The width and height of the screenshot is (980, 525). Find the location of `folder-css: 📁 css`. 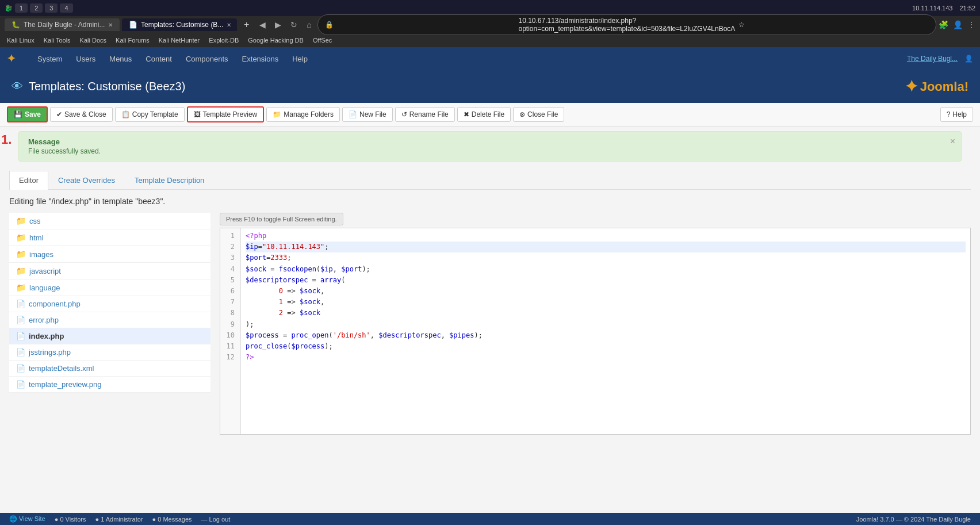

folder-css: 📁 css is located at coordinates (110, 221).